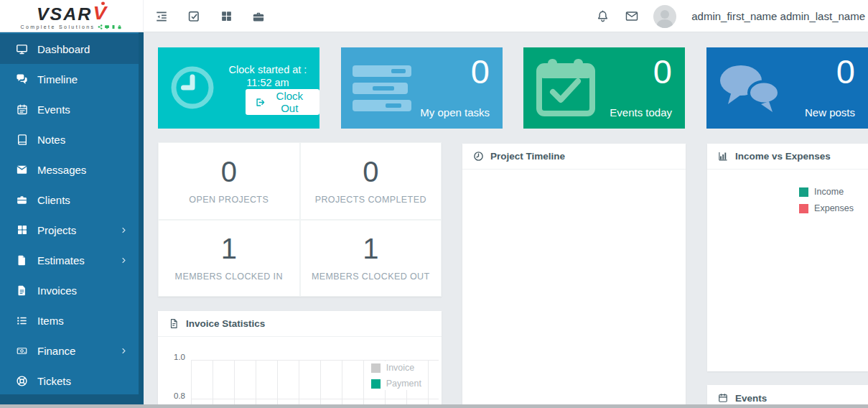  What do you see at coordinates (65, 14) in the screenshot?
I see `brand-name-main: VSAR` at bounding box center [65, 14].